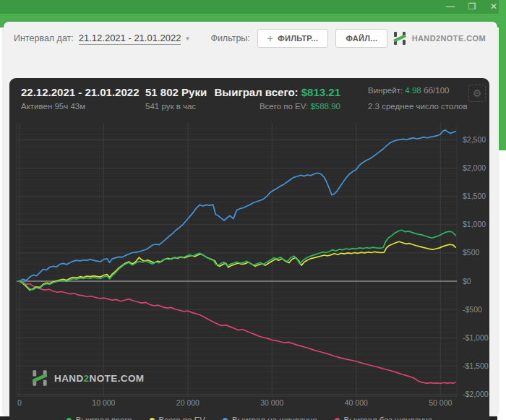 This screenshot has height=420, width=506. Describe the element at coordinates (502, 75) in the screenshot. I see `window-right-edge` at that location.